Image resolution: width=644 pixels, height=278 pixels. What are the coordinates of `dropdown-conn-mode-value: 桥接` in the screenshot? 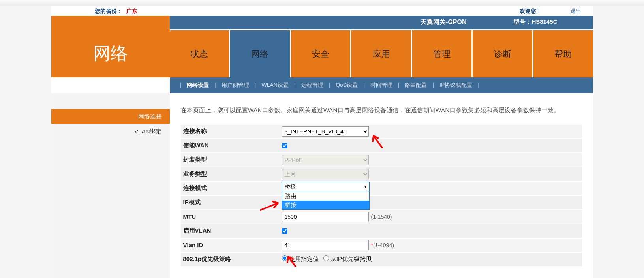 It's located at (290, 187).